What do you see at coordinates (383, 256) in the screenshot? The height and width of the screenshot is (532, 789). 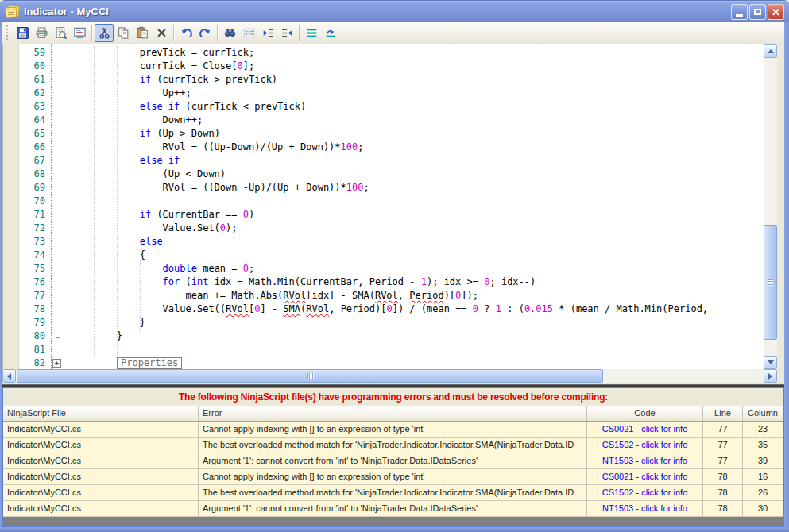 I see `code-line: 74 {` at bounding box center [383, 256].